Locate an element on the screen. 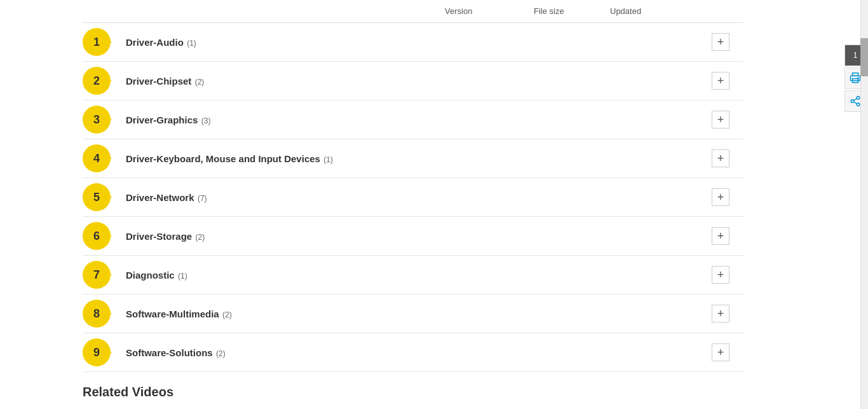 This screenshot has width=868, height=409. driver-action-1: + is located at coordinates (728, 42).